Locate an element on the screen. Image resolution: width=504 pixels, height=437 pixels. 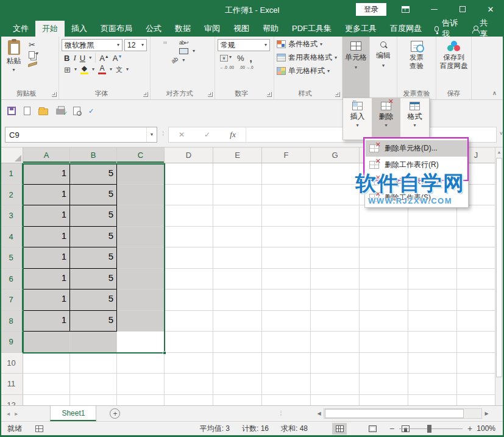
ribbon-tab: 开始 is located at coordinates (50, 29).